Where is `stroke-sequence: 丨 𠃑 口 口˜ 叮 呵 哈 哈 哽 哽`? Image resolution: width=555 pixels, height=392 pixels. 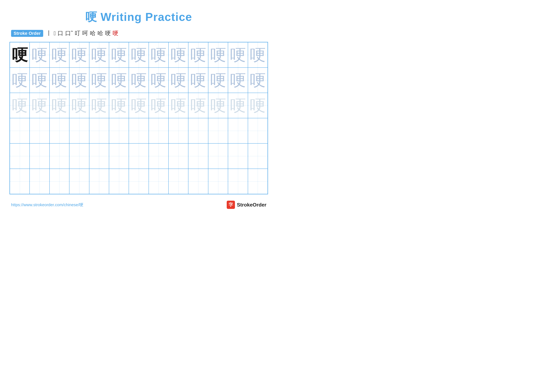 stroke-sequence: 丨 𠃑 口 口˜ 叮 呵 哈 哈 哽 哽 is located at coordinates (82, 33).